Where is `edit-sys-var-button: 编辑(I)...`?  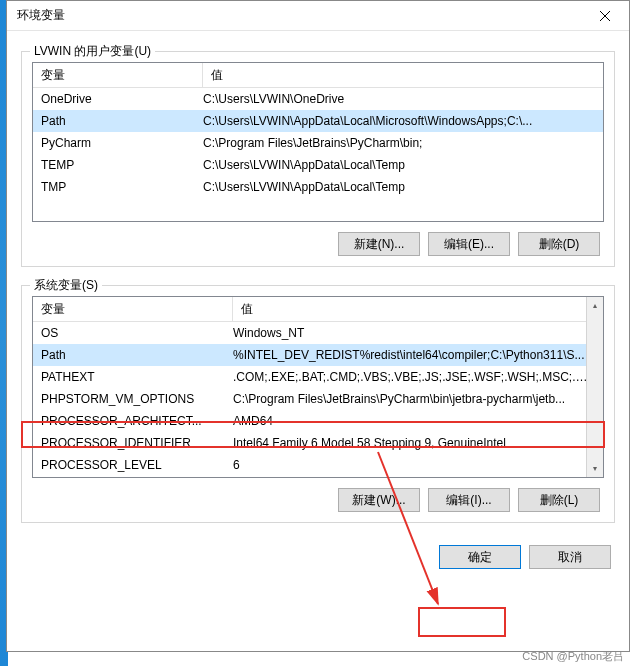
edit-sys-var-button: 编辑(I)... is located at coordinates (469, 500).